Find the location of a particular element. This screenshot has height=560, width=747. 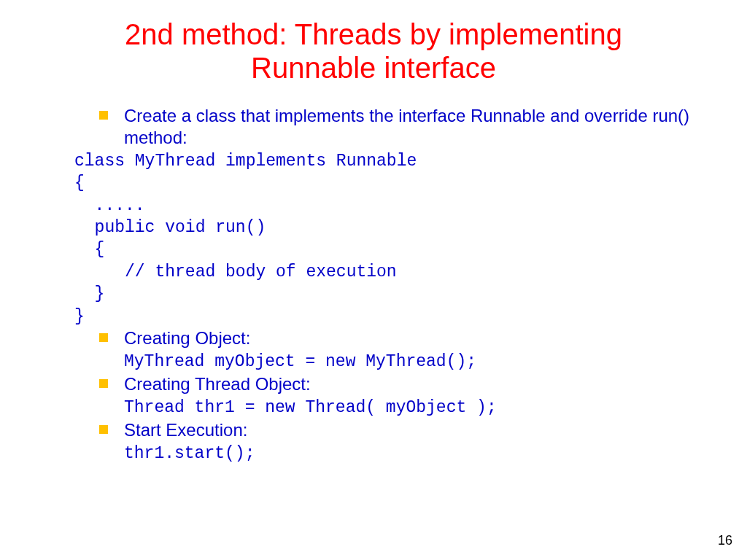

bullet-item: Create a class that implements the inter… is located at coordinates (406, 127).